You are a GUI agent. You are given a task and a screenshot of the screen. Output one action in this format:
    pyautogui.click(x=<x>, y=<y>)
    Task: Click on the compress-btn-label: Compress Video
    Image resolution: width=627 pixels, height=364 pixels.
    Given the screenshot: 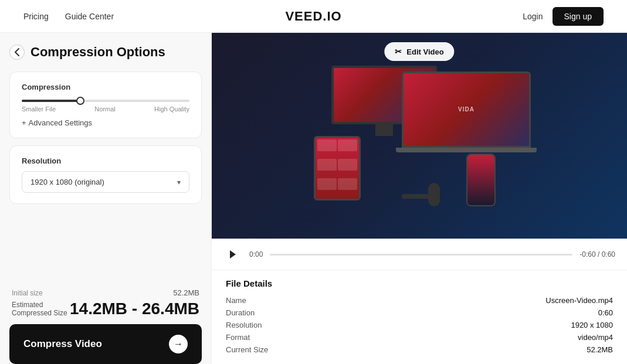 What is the action you would take?
    pyautogui.click(x=63, y=344)
    